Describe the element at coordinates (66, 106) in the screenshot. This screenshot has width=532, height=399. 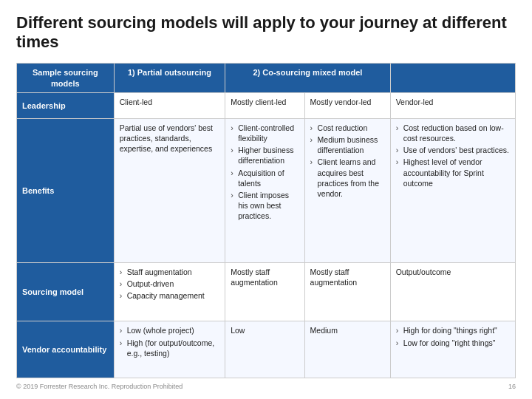
I see `row-header-0: Leadership` at that location.